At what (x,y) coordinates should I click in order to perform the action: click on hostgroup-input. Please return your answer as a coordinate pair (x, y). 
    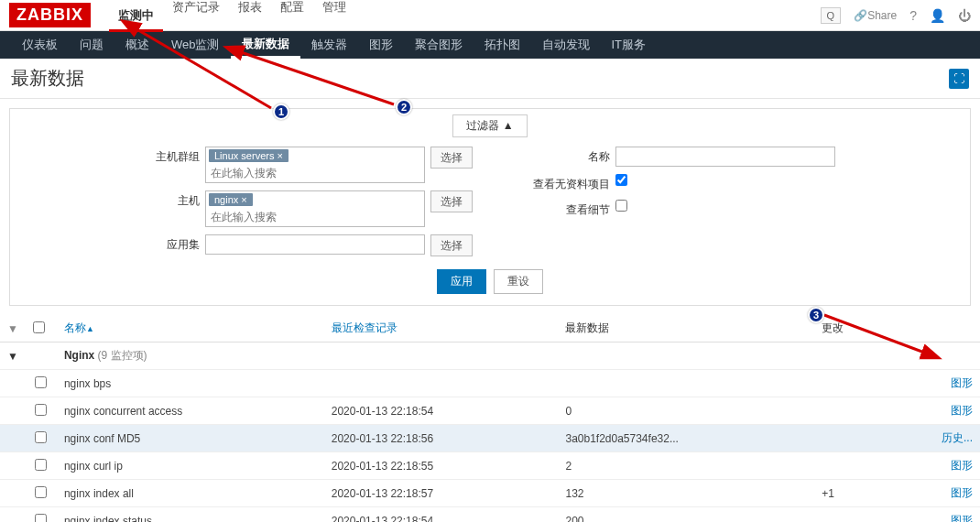
    Looking at the image, I should click on (315, 173).